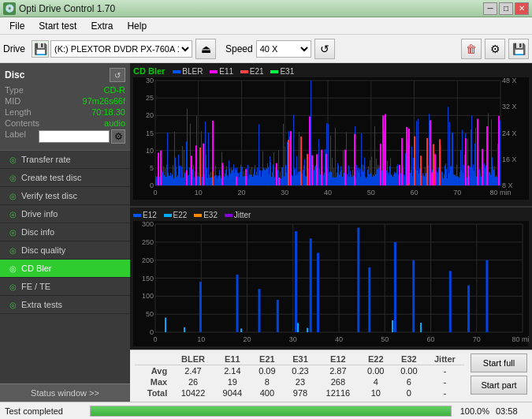 The image size is (532, 419). I want to click on cd-bler-icon: ◎, so click(13, 268).